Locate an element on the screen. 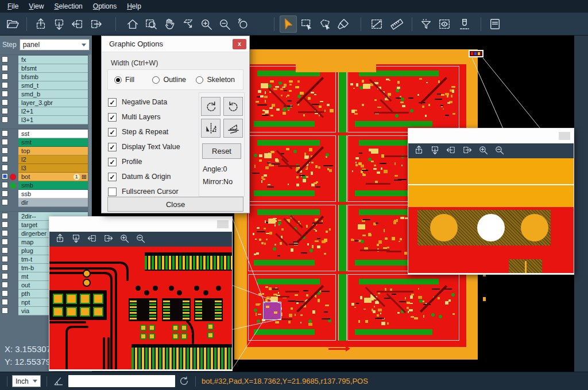 This screenshot has height=390, width=588. rotate-cw-button is located at coordinates (211, 107).